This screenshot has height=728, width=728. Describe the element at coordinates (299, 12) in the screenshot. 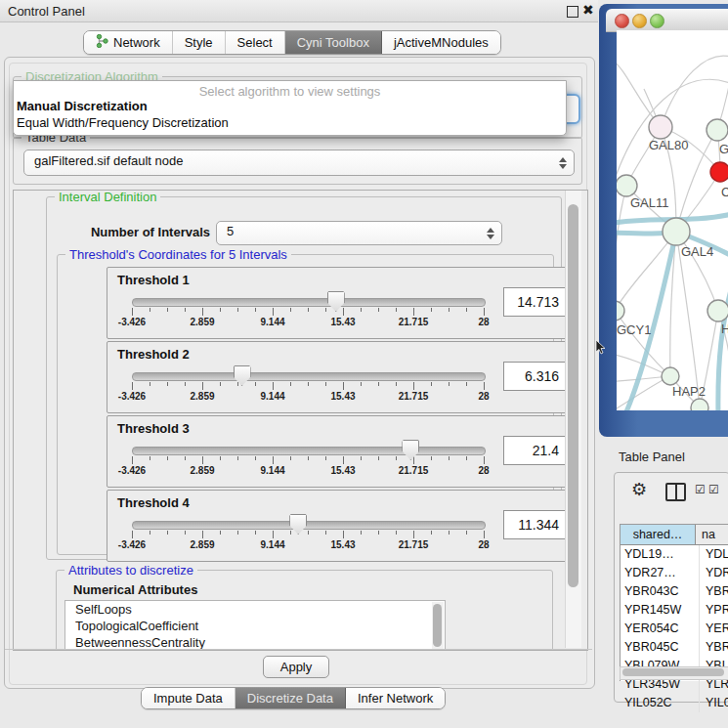

I see `control-panel-titlebar: Control Panel ✖` at that location.